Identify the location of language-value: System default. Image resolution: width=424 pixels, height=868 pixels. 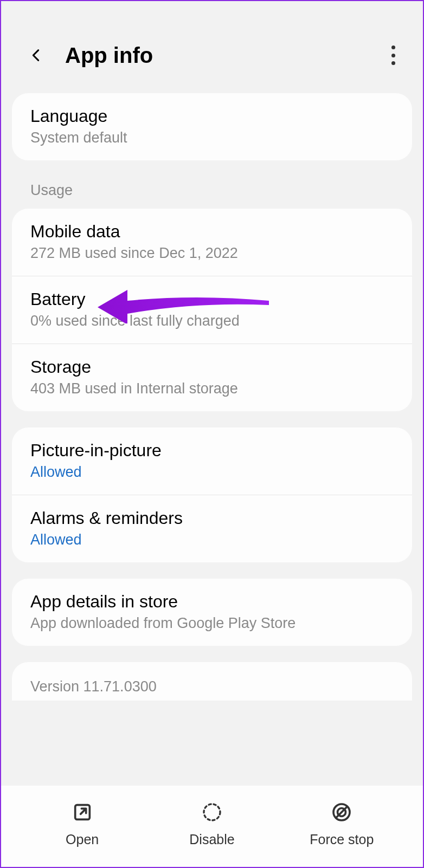
(212, 138).